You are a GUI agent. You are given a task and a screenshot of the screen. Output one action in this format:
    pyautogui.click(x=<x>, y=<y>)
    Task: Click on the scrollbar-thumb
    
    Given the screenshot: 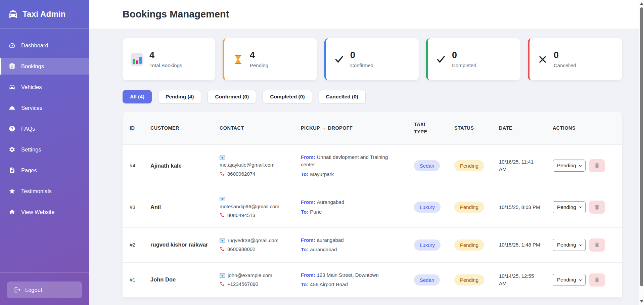 What is the action you would take?
    pyautogui.click(x=642, y=147)
    